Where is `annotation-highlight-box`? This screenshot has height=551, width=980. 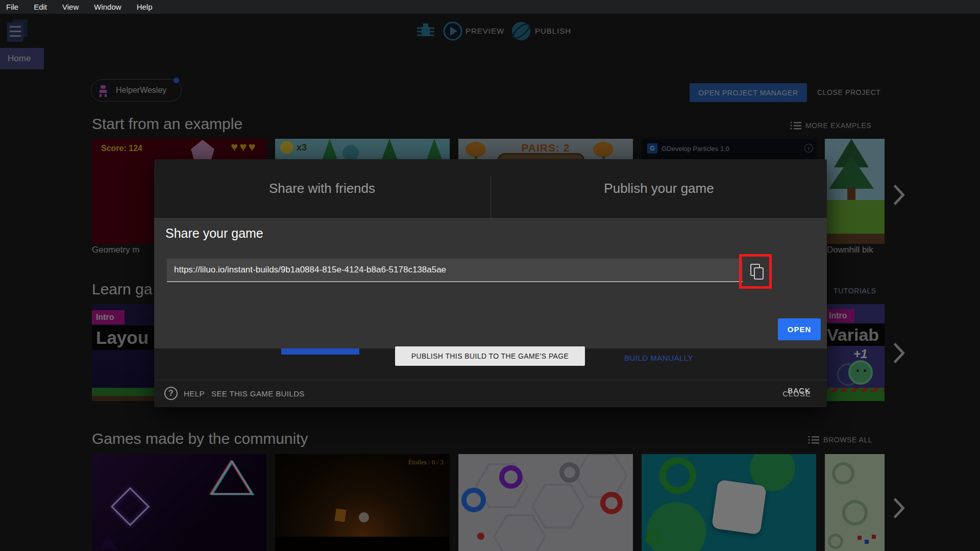
annotation-highlight-box is located at coordinates (755, 271).